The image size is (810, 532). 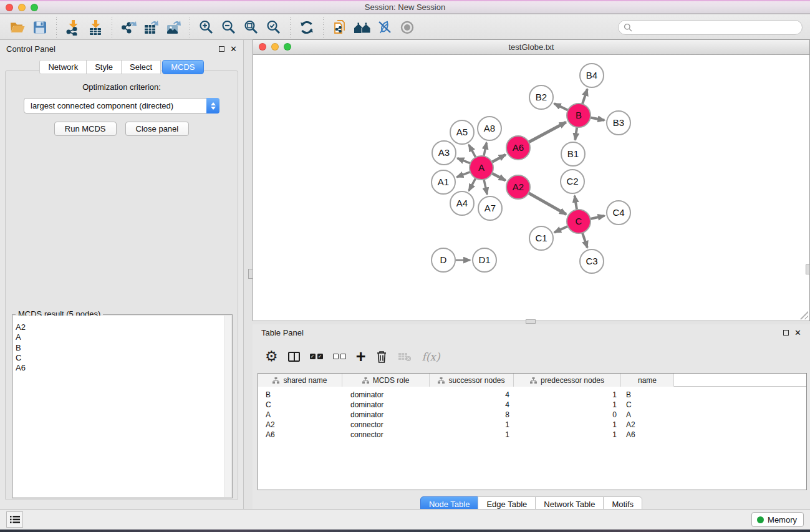 I want to click on table-row: A2connector11A2, so click(x=533, y=425).